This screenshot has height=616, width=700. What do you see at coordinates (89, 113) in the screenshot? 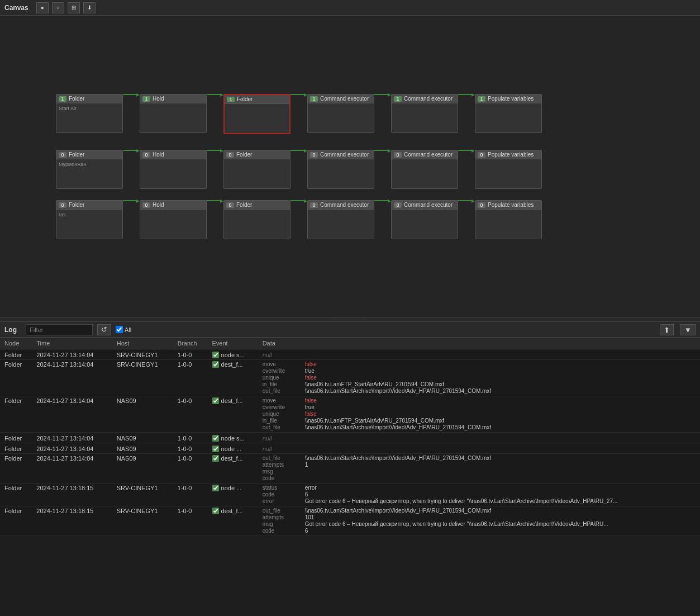
I see `node-folder-1: 1 Folder Start Air` at bounding box center [89, 113].